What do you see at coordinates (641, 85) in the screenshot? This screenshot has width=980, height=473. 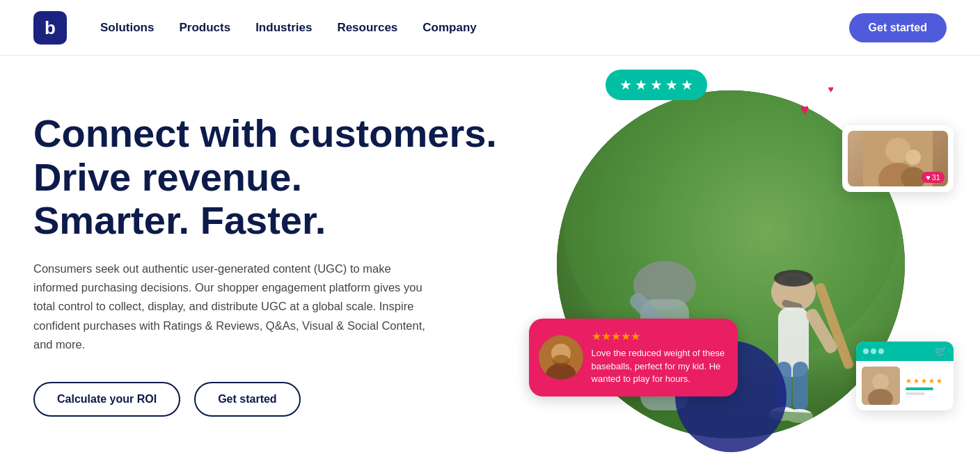 I see `star-2: ★` at bounding box center [641, 85].